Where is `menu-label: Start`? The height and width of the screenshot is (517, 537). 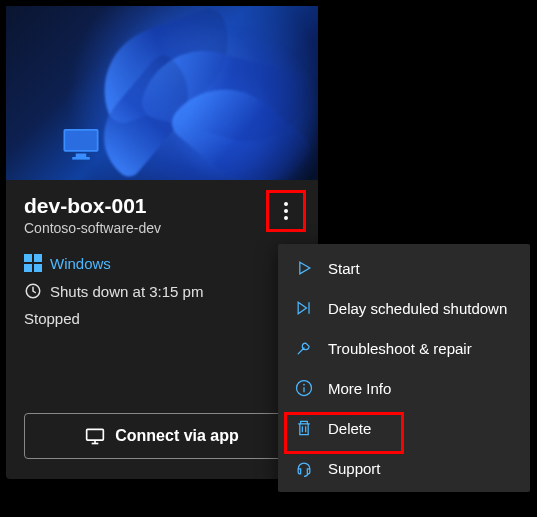
menu-label: Start is located at coordinates (344, 268).